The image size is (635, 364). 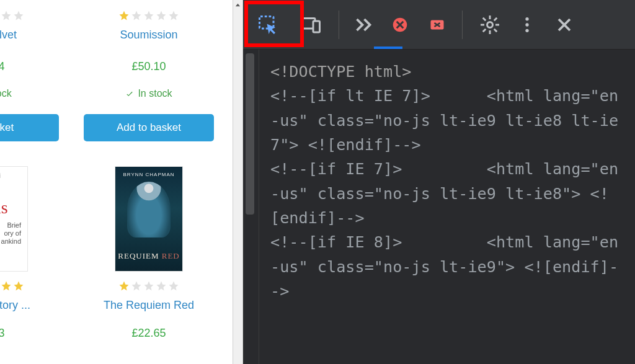 What do you see at coordinates (447, 120) in the screenshot?
I see `code-line: <!--[if lt IE 7]> <html lang="en-us" cla…` at bounding box center [447, 120].